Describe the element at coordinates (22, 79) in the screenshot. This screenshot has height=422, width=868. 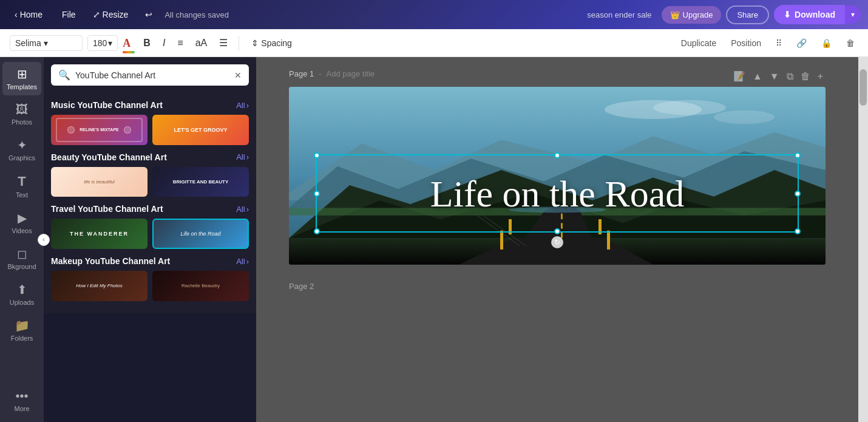
I see `sidebar-item-templates: ⊞ Templates` at that location.